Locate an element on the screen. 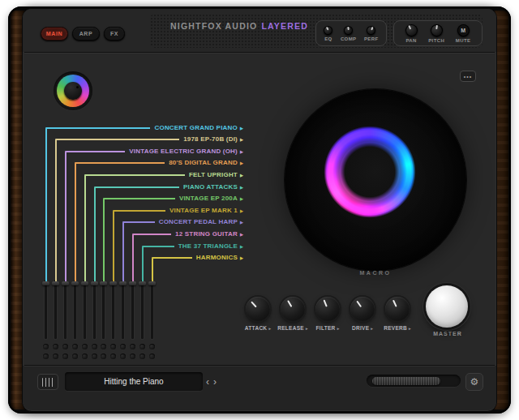  footer-slider-thumb is located at coordinates (406, 381).